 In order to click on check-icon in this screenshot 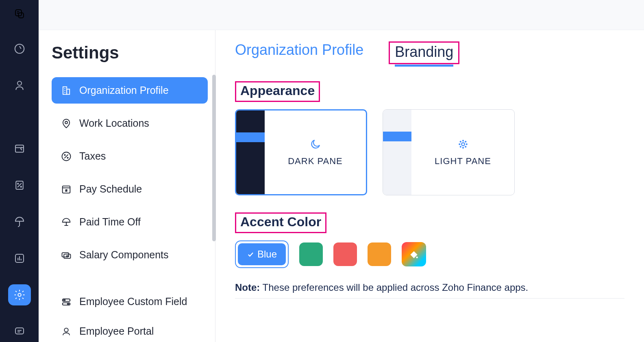, I will do `click(250, 254)`.